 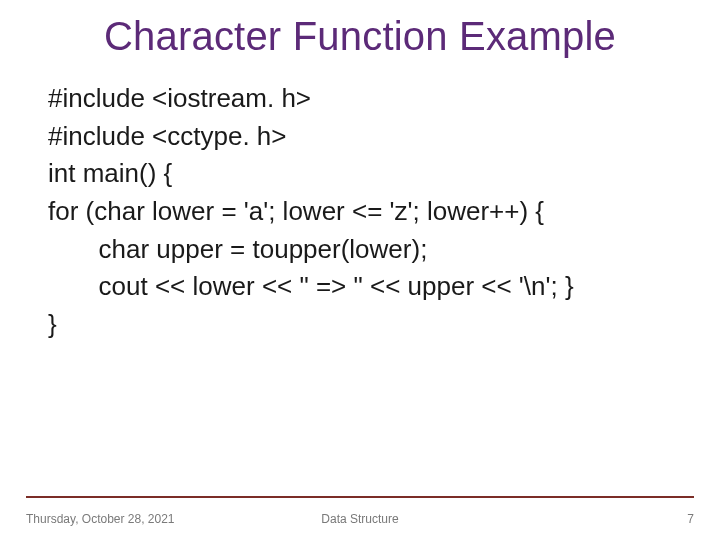 What do you see at coordinates (360, 497) in the screenshot?
I see `footer-divider` at bounding box center [360, 497].